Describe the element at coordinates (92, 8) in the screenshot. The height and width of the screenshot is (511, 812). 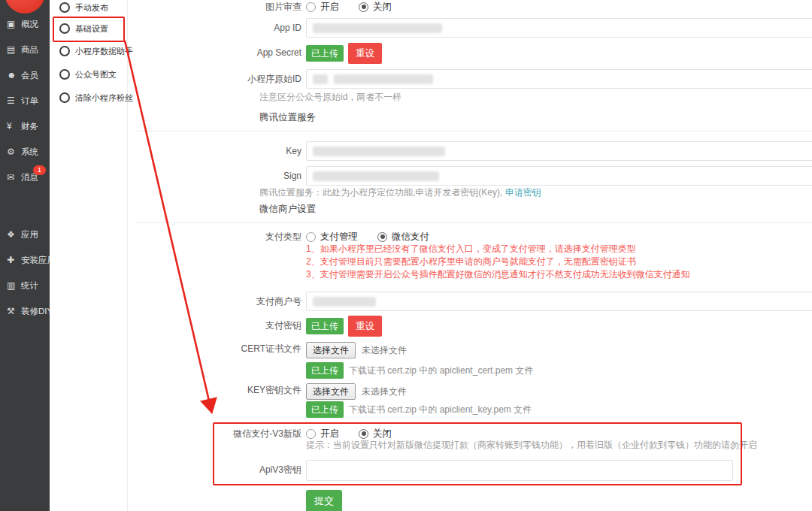
I see `submenu-item-label: 手动发布` at that location.